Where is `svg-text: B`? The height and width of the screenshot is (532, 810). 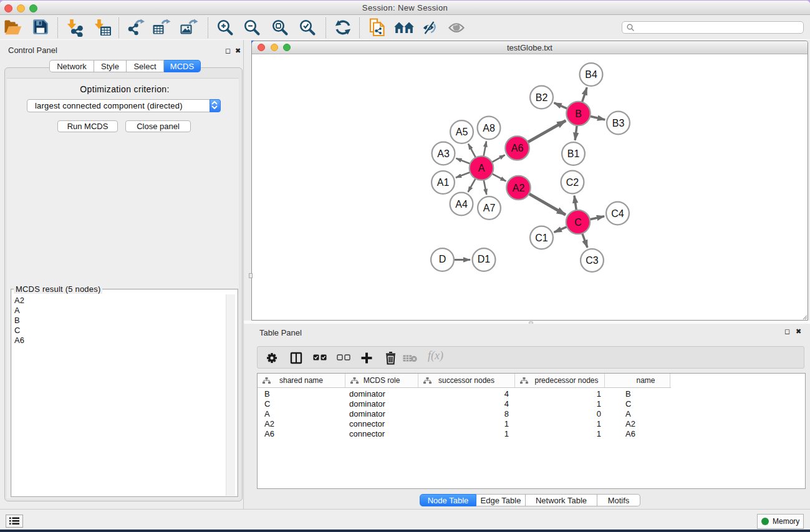
svg-text: B is located at coordinates (579, 114).